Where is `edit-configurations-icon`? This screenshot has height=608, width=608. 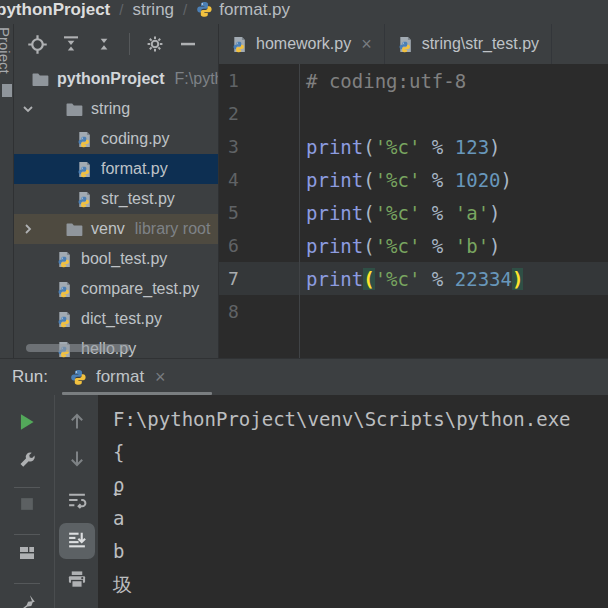
edit-configurations-icon is located at coordinates (28, 460).